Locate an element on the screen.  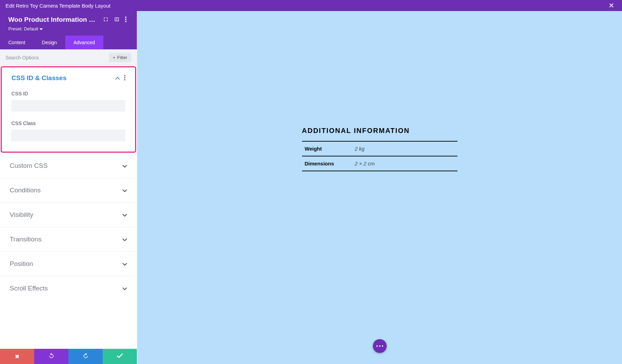
css-id-input is located at coordinates (68, 106).